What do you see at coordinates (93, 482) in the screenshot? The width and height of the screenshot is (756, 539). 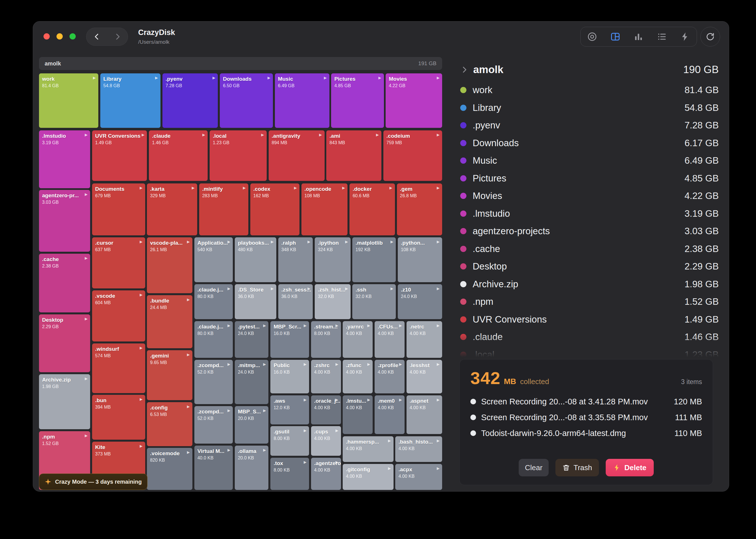 I see `crazy-mode-banner: Crazy Mode — 3 days remaining` at bounding box center [93, 482].